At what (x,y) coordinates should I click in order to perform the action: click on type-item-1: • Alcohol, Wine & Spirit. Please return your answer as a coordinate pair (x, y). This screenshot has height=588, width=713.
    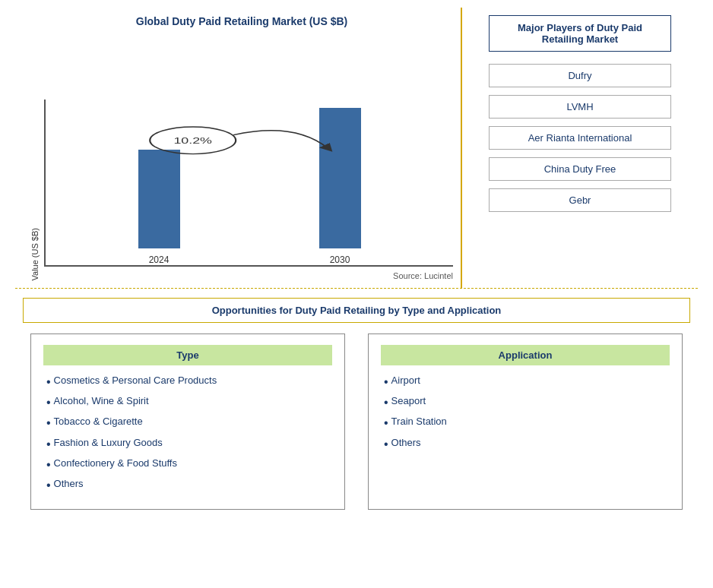
    Looking at the image, I should click on (188, 403).